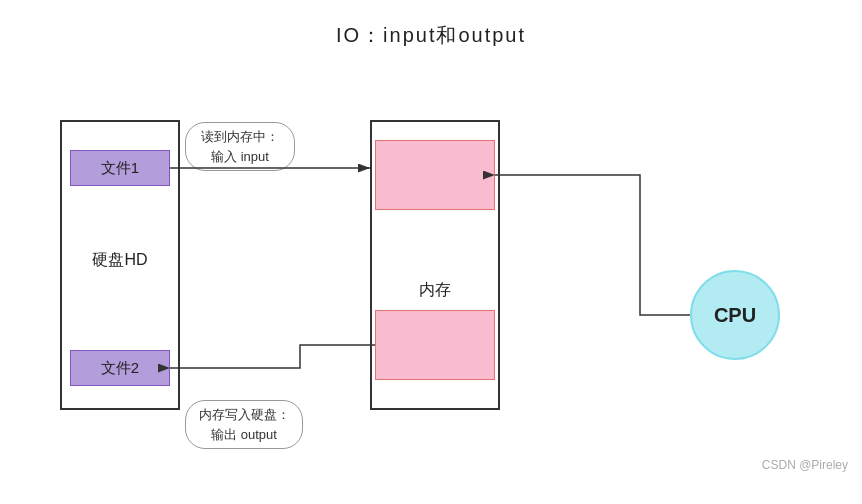 The image size is (862, 504). I want to click on watermark: CSDN @Pireley, so click(805, 465).